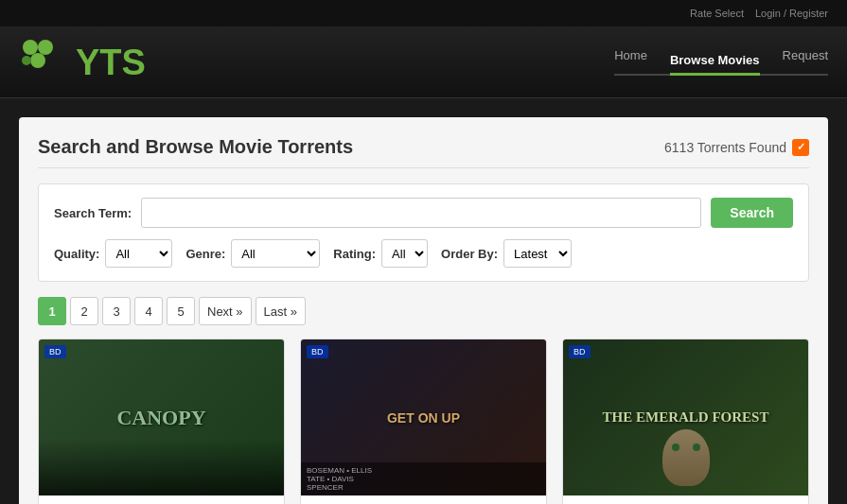  Describe the element at coordinates (275, 253) in the screenshot. I see `genre-select: All Action Adventure Biography Drama` at that location.